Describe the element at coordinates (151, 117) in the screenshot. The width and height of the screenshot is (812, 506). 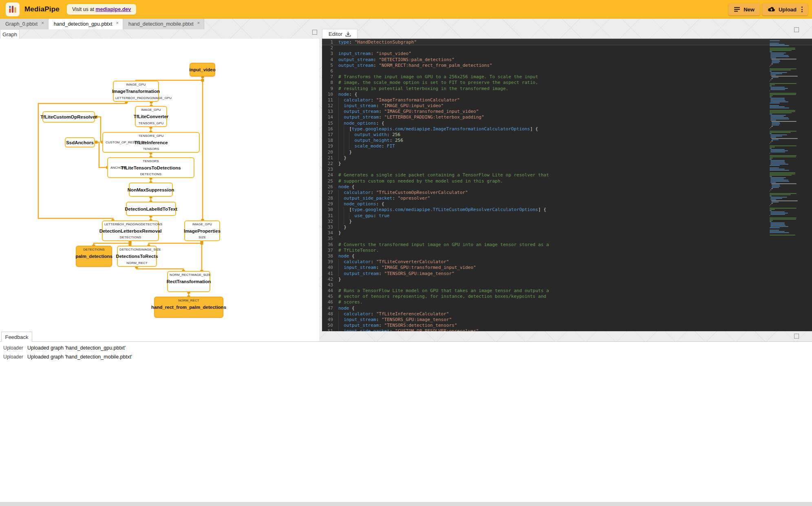
I see `graph-node-TfLiteConverter: IMAGE_GPUTfLiteConverterTENSORS_GPU` at that location.